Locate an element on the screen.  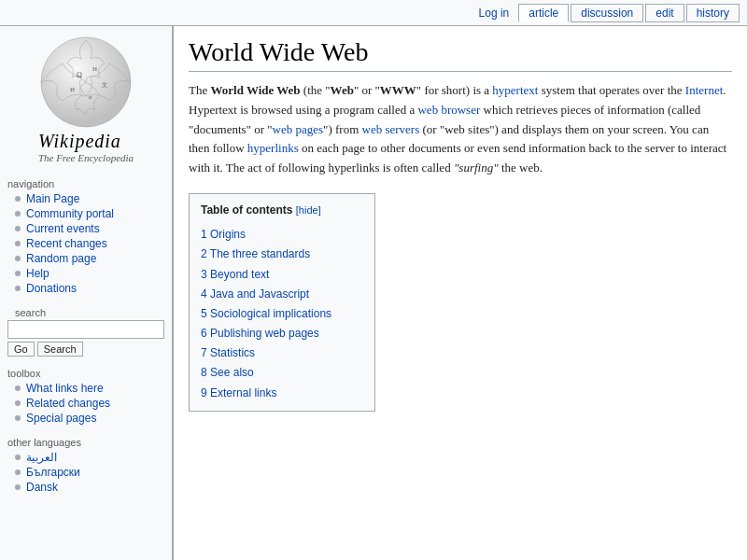
toolbox-title: toolbox is located at coordinates (86, 372).